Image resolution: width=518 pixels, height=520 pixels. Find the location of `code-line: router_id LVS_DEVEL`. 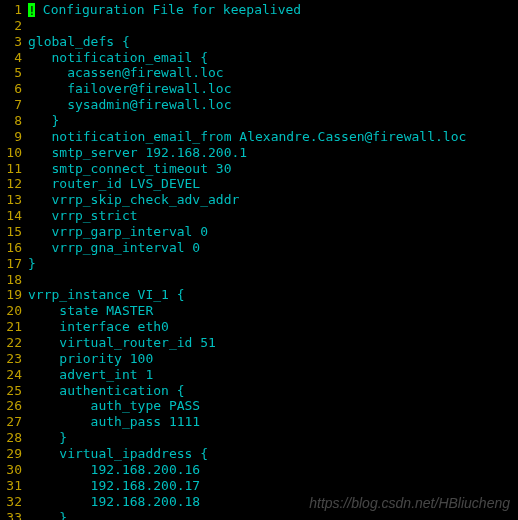

code-line: router_id LVS_DEVEL is located at coordinates (273, 184).